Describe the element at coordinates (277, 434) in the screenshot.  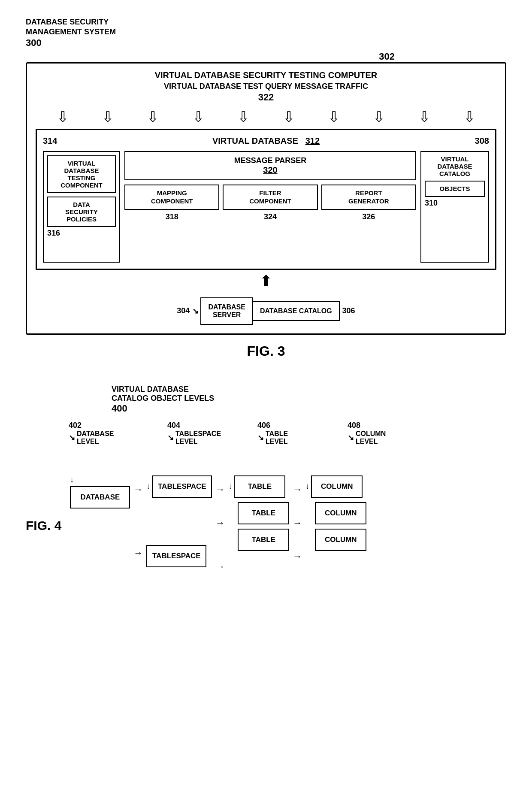
I see `fig4-level-2-name1: TABLE` at that location.